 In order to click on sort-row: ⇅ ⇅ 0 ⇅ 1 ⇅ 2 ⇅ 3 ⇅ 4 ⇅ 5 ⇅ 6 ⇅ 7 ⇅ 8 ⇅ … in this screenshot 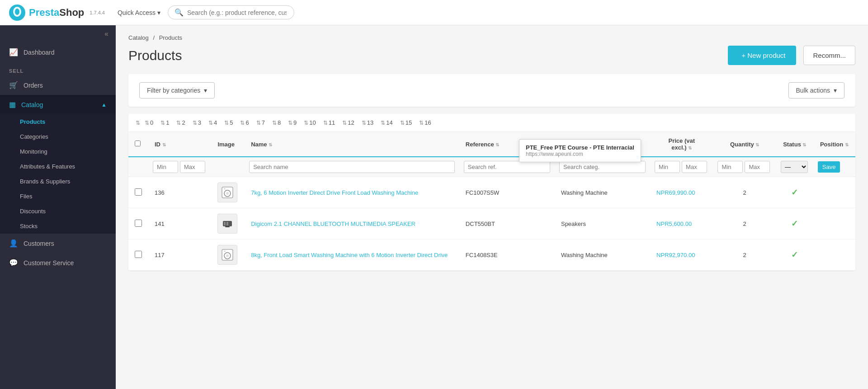, I will do `click(492, 123)`.